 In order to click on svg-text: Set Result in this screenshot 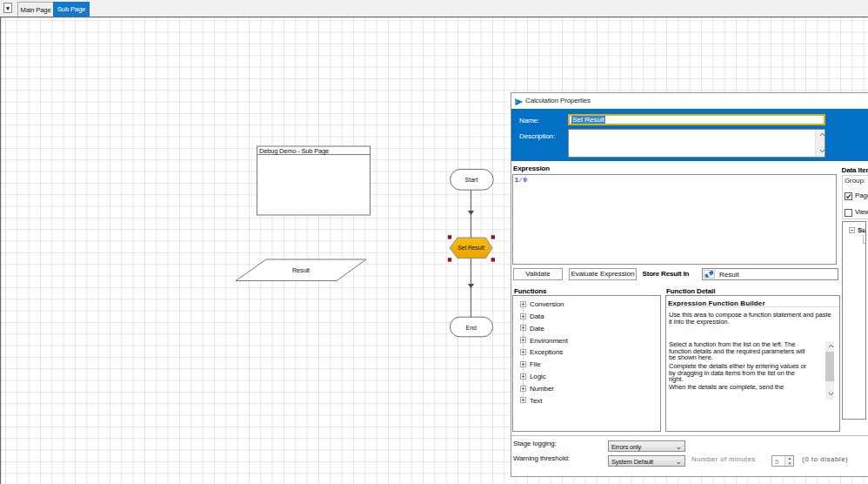, I will do `click(471, 247)`.